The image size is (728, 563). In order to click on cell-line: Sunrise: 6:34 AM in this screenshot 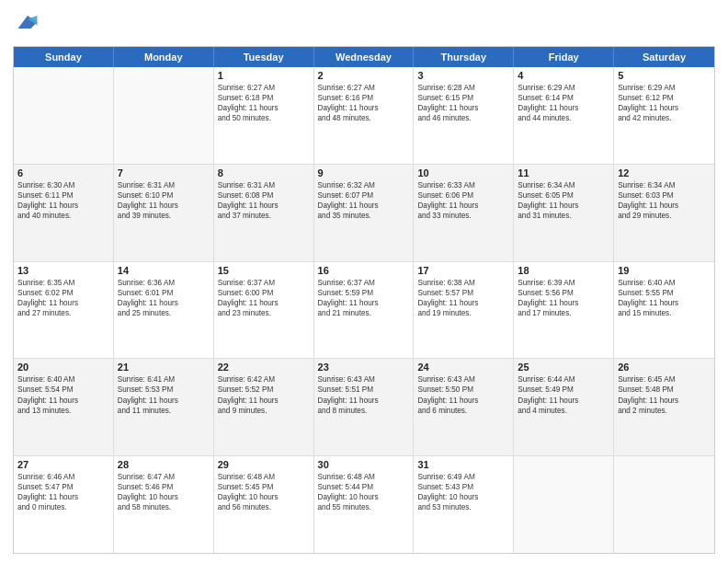, I will do `click(664, 186)`.